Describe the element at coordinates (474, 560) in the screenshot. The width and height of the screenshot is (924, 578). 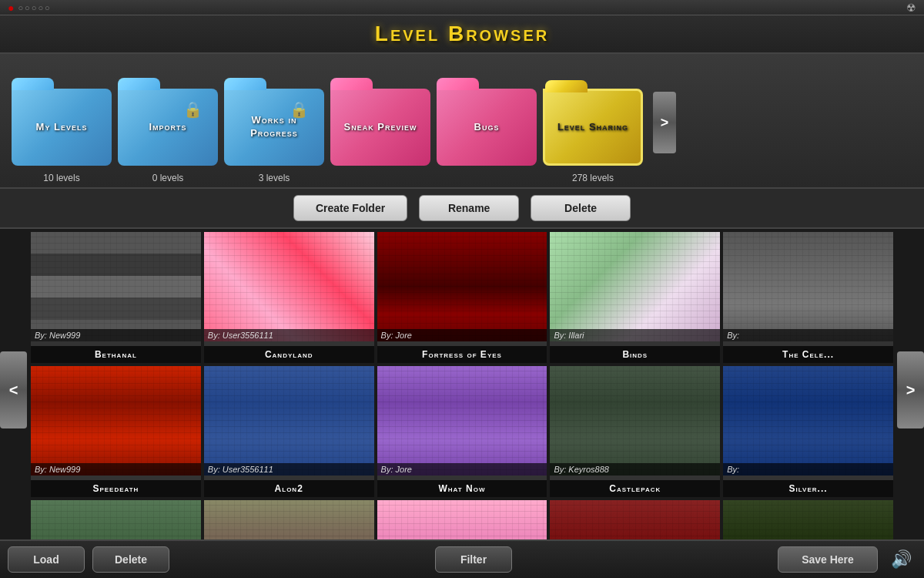
I see `filter-button: Filter` at that location.